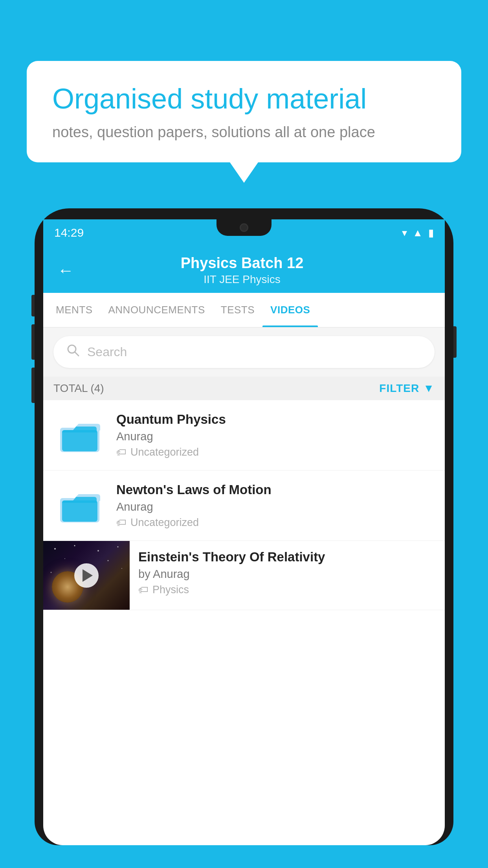  What do you see at coordinates (86, 576) in the screenshot?
I see `video-thumbnail` at bounding box center [86, 576].